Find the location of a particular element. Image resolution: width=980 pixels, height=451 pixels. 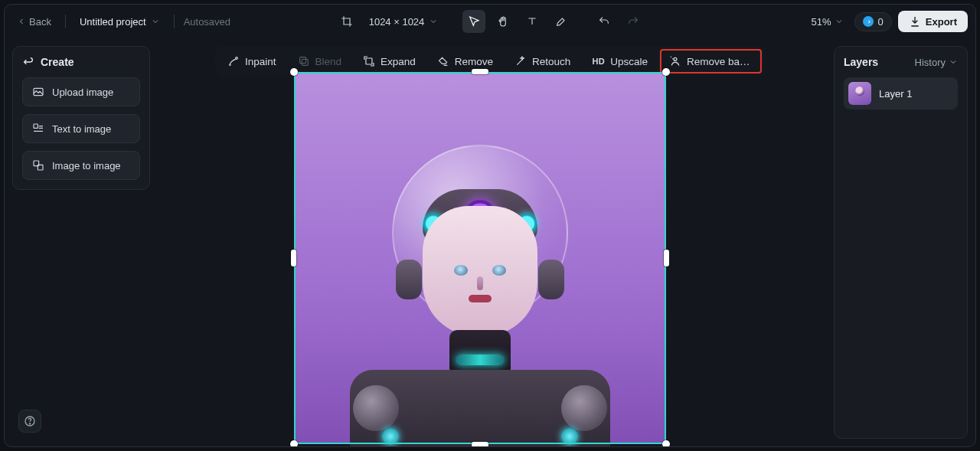

resize-handle-bl is located at coordinates (294, 444).